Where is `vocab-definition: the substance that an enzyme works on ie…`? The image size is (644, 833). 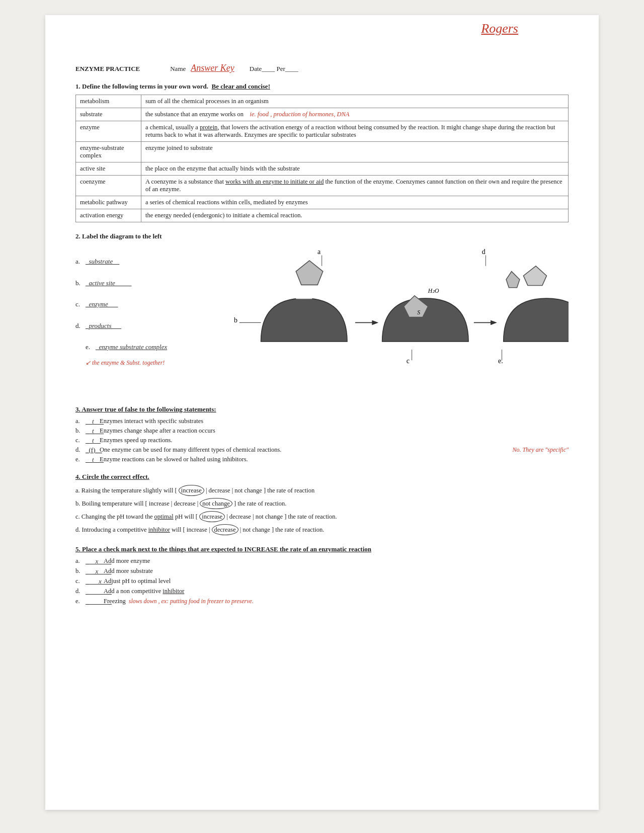
vocab-definition: the substance that an enzyme works on ie… is located at coordinates (355, 115).